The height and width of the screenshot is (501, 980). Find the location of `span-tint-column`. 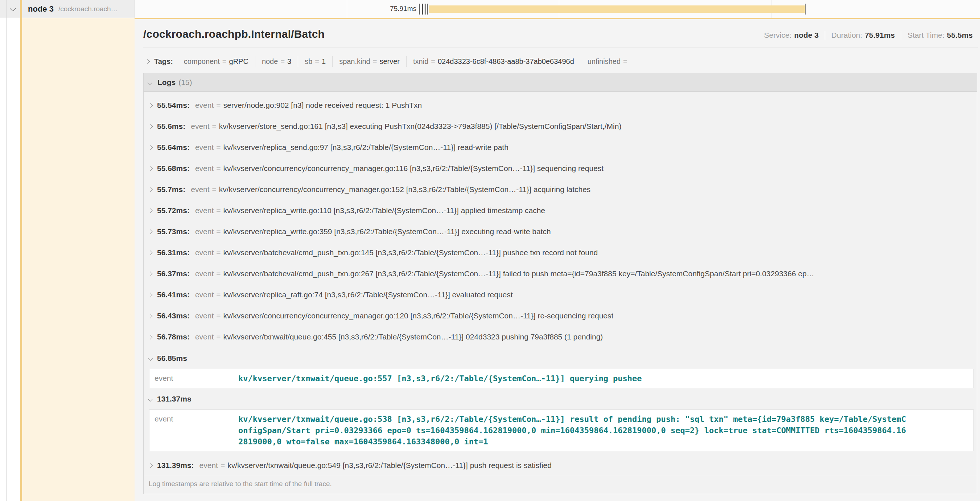

span-tint-column is located at coordinates (78, 260).